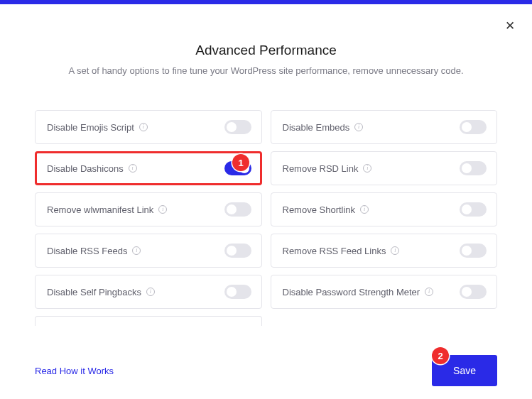  I want to click on option-label: Disable Dashicons, so click(85, 169).